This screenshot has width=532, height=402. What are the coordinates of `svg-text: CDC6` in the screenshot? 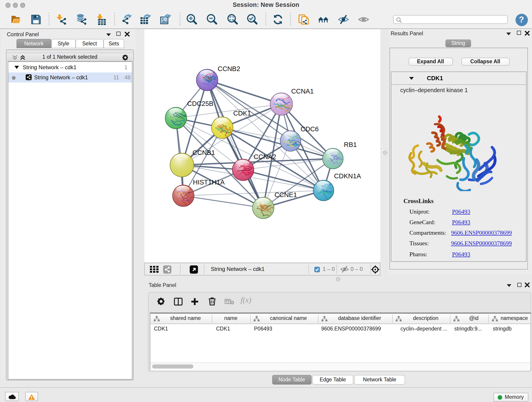 It's located at (310, 129).